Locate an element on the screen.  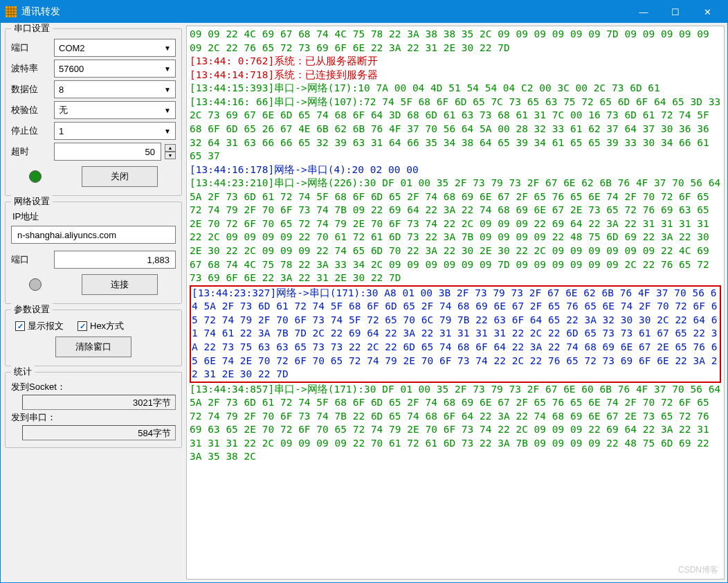
serial-status-led is located at coordinates (35, 177).